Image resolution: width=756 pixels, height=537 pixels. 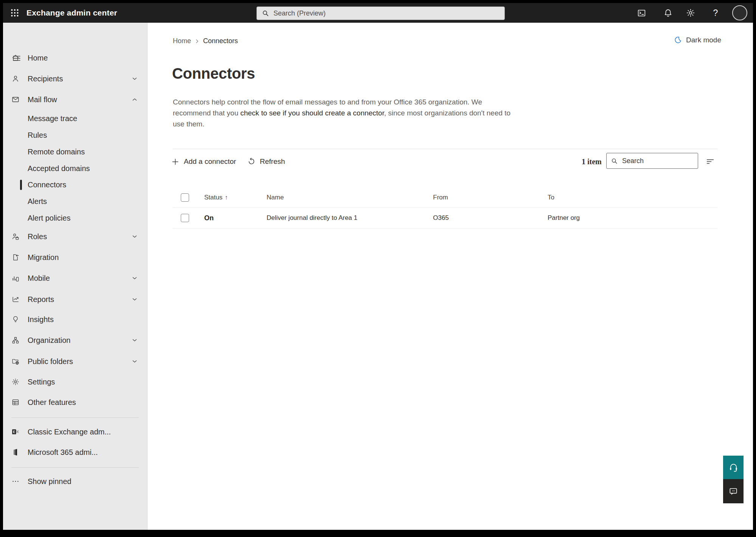 What do you see at coordinates (43, 257) in the screenshot?
I see `sidebar-item-label: Migration` at bounding box center [43, 257].